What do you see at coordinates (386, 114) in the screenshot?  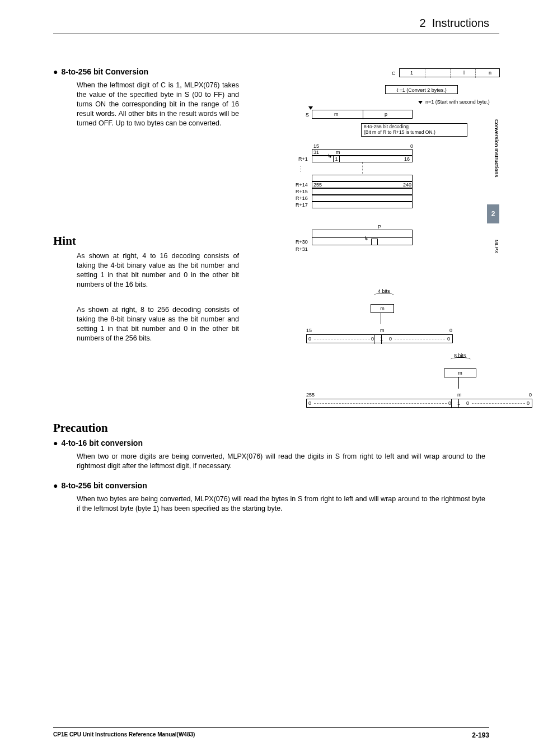 I see `s-p: p` at bounding box center [386, 114].